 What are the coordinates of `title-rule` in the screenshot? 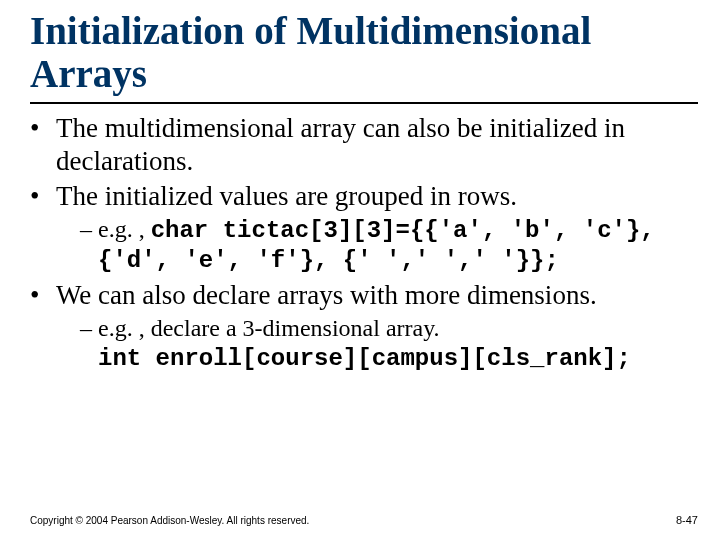 It's located at (364, 103).